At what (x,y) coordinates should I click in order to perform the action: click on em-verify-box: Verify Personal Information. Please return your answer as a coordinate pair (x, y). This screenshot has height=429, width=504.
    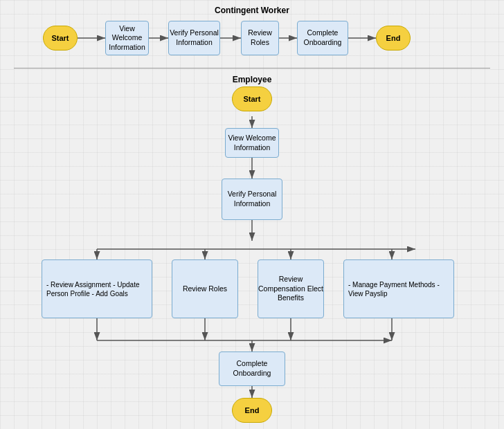
    Looking at the image, I should click on (252, 199).